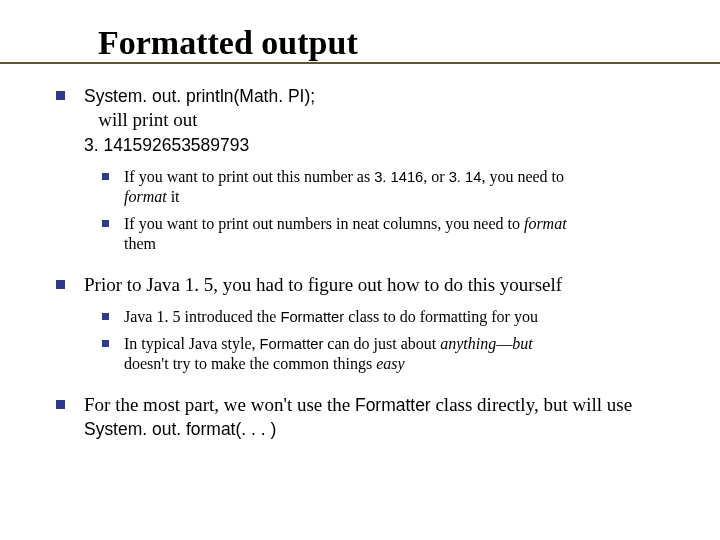 The width and height of the screenshot is (720, 540). What do you see at coordinates (140, 120) in the screenshot?
I see `text-will-print: will print out` at bounding box center [140, 120].